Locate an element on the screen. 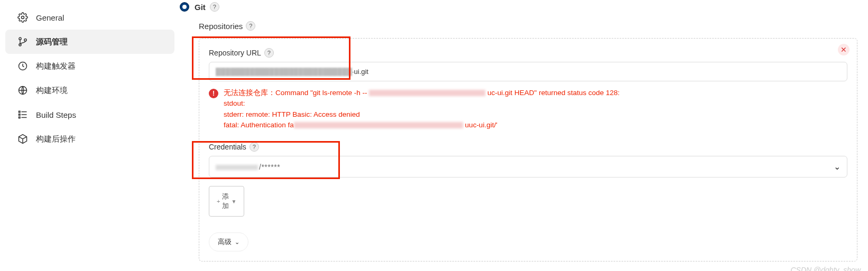 Image resolution: width=868 pixels, height=271 pixels. branch-icon is located at coordinates (23, 42).